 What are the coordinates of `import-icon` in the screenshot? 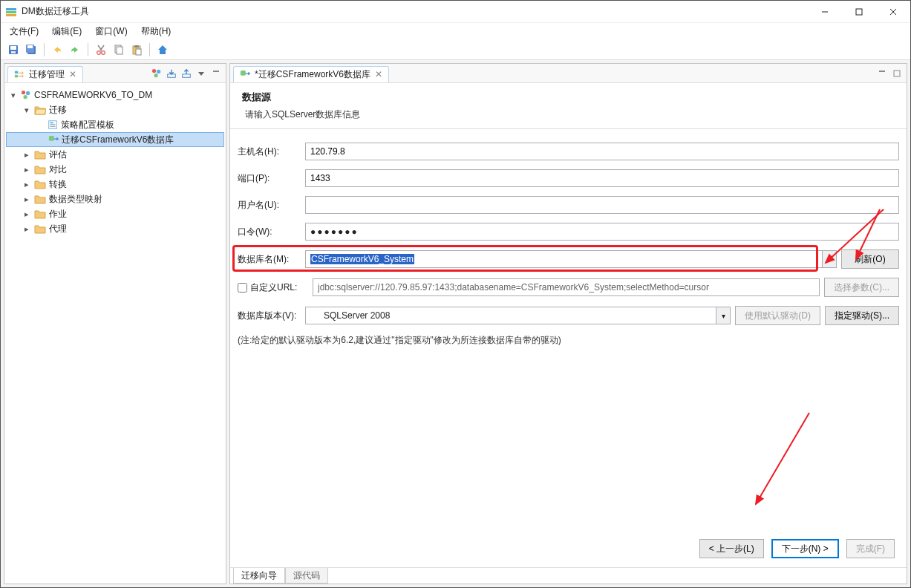 It's located at (172, 74).